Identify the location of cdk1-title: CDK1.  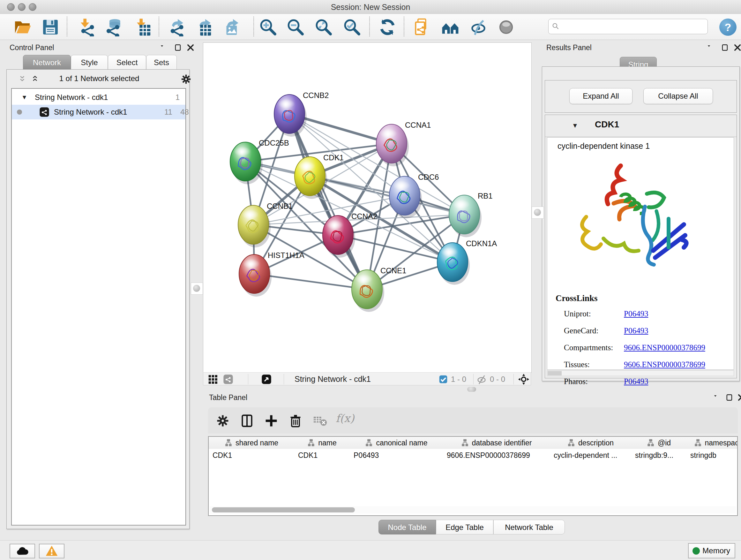
(607, 125).